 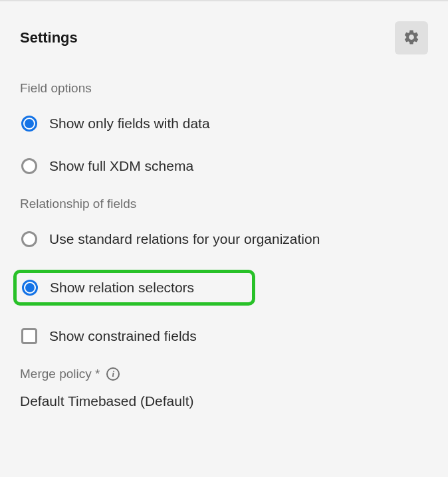 What do you see at coordinates (29, 336) in the screenshot?
I see `checkbox-icon` at bounding box center [29, 336].